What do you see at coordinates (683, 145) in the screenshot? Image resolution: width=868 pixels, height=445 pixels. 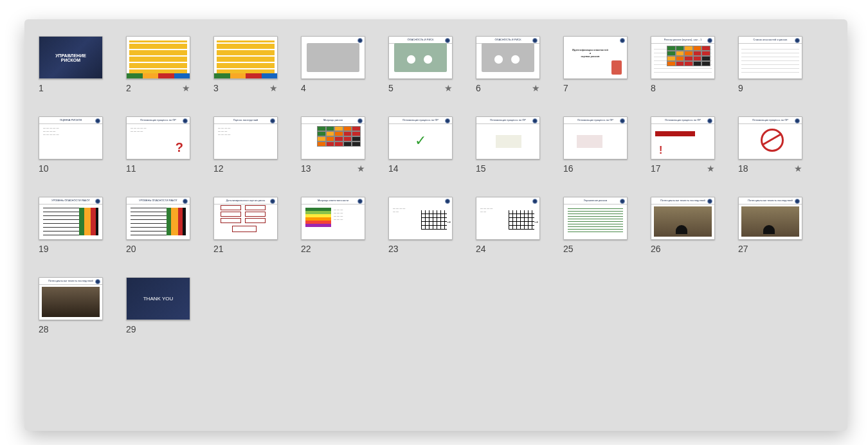 I see `slide-cell-17: Оптимизация процесса по ОР!17★` at bounding box center [683, 145].